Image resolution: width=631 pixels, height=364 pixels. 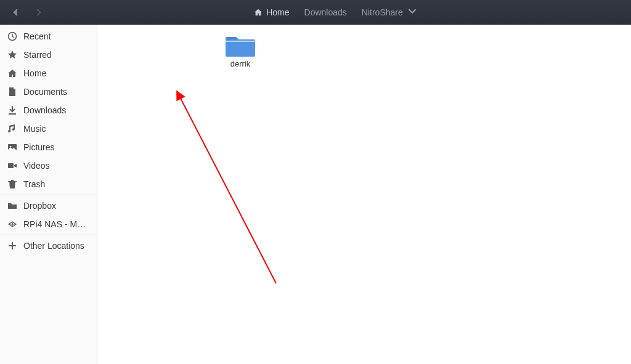 I want to click on sidebar-item-label: Dropbox, so click(x=39, y=206).